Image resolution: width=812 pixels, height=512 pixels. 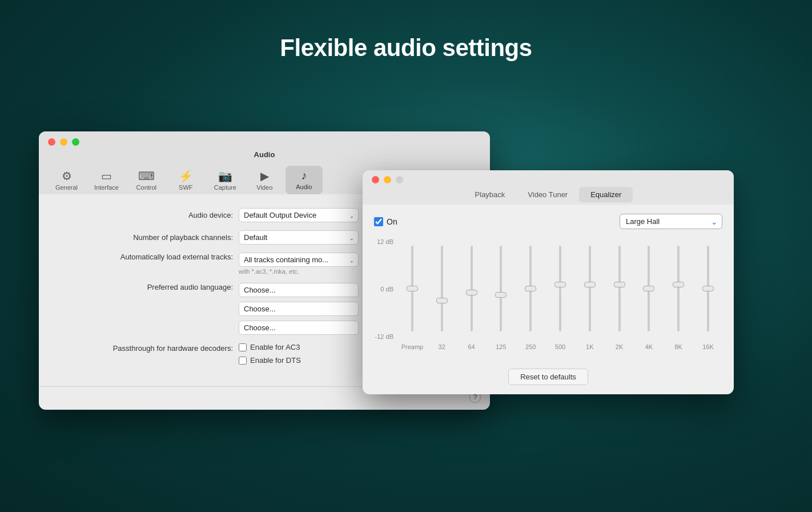 I want to click on slider-125hz, so click(x=501, y=289).